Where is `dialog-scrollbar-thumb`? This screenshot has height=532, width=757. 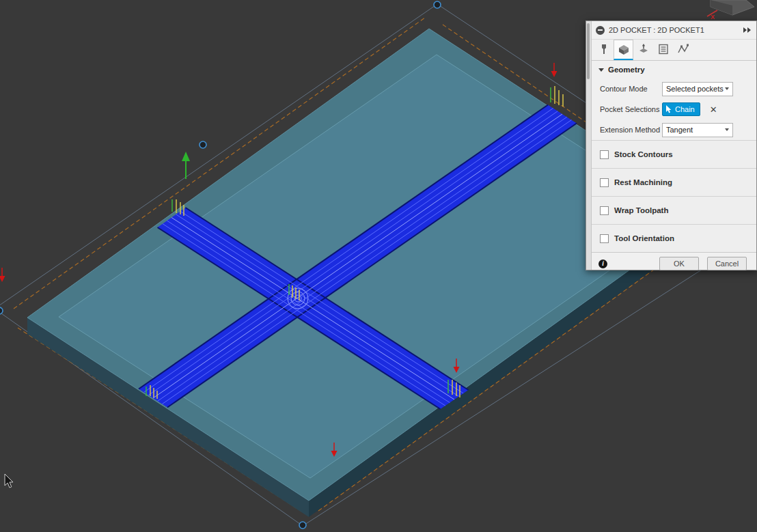 dialog-scrollbar-thumb is located at coordinates (588, 51).